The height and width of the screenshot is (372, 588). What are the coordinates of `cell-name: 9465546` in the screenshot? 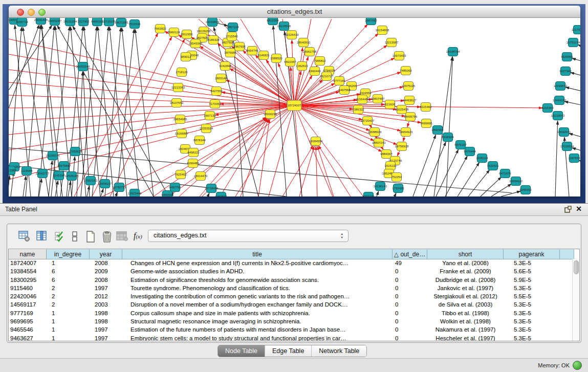 It's located at (29, 330).